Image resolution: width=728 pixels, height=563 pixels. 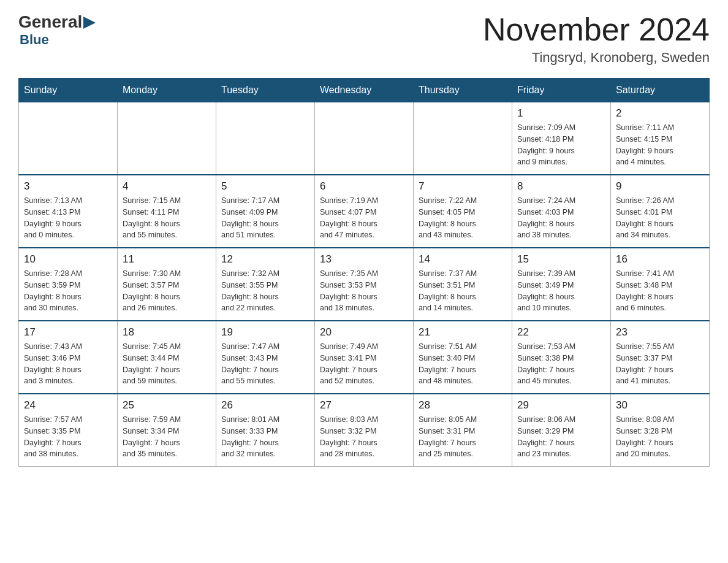 I want to click on day-info: Sunrise: 8:03 AM Sunset: 3:32 PM Dayligh…, so click(x=364, y=437).